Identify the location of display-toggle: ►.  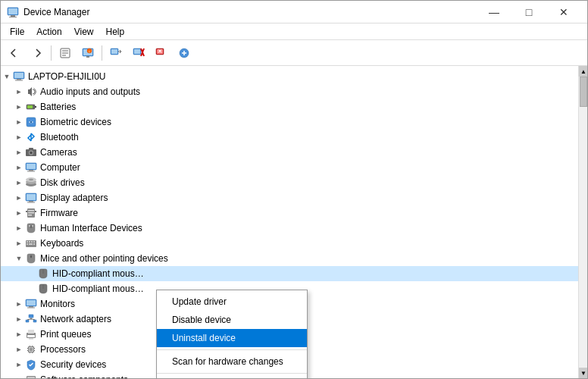
(19, 198).